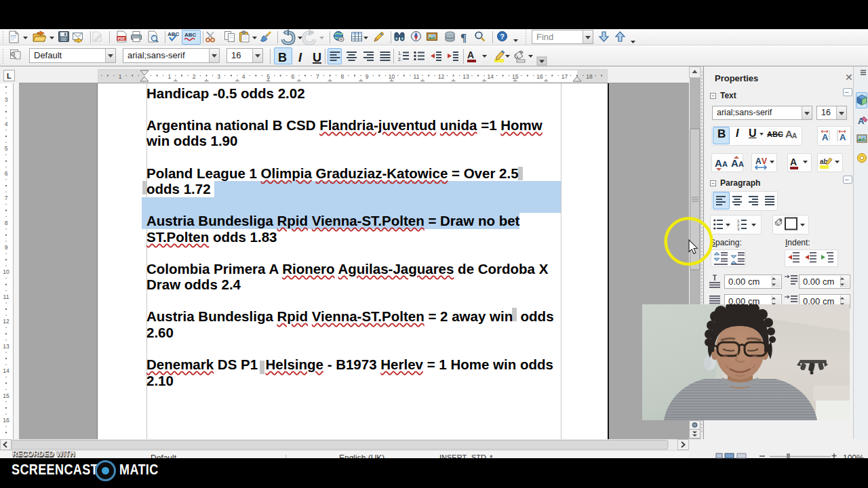 Image resolution: width=868 pixels, height=488 pixels. Describe the element at coordinates (565, 77) in the screenshot. I see `svg-text: 17` at that location.